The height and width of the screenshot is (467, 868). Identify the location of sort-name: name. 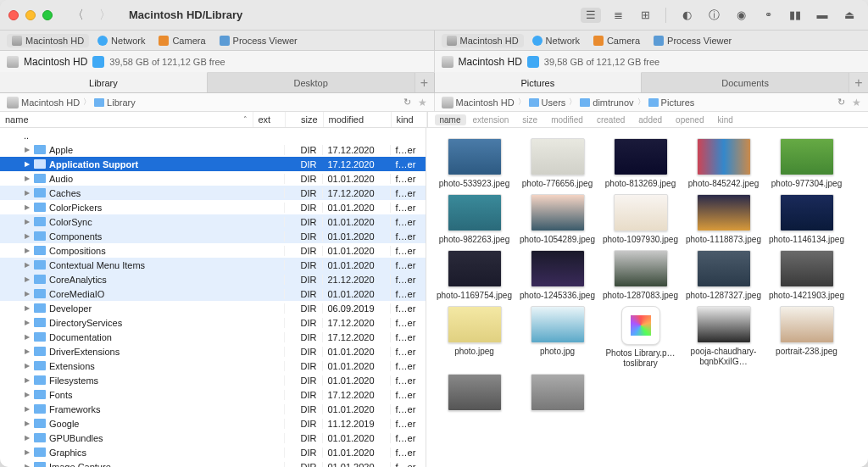
(451, 120).